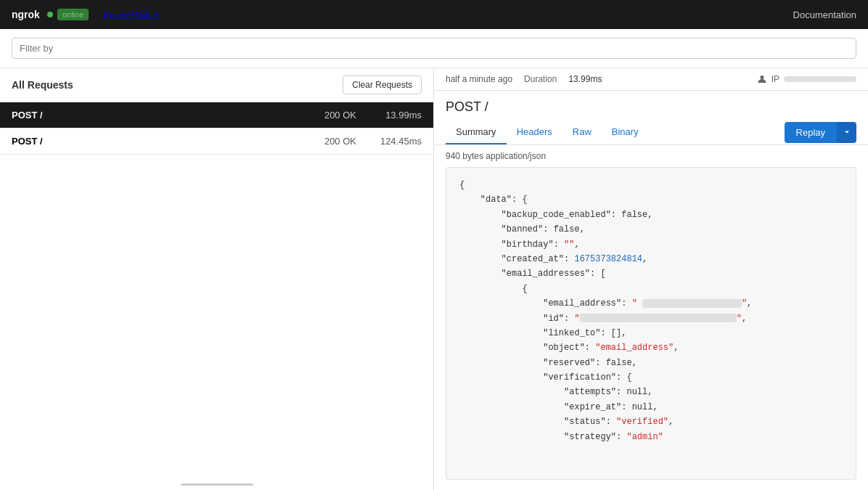  What do you see at coordinates (651, 333) in the screenshot?
I see `json-line-11: "linked_to": [],` at bounding box center [651, 333].